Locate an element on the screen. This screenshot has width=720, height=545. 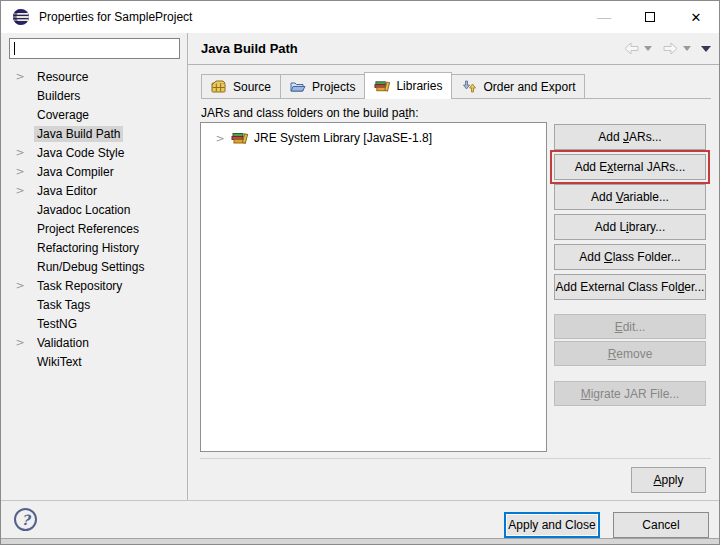
close-button: ✕ is located at coordinates (696, 17).